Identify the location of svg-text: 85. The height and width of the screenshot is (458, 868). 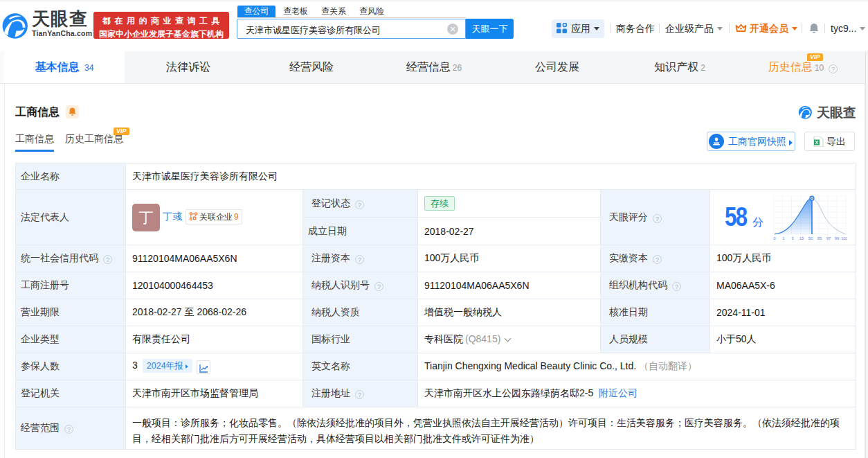
(820, 238).